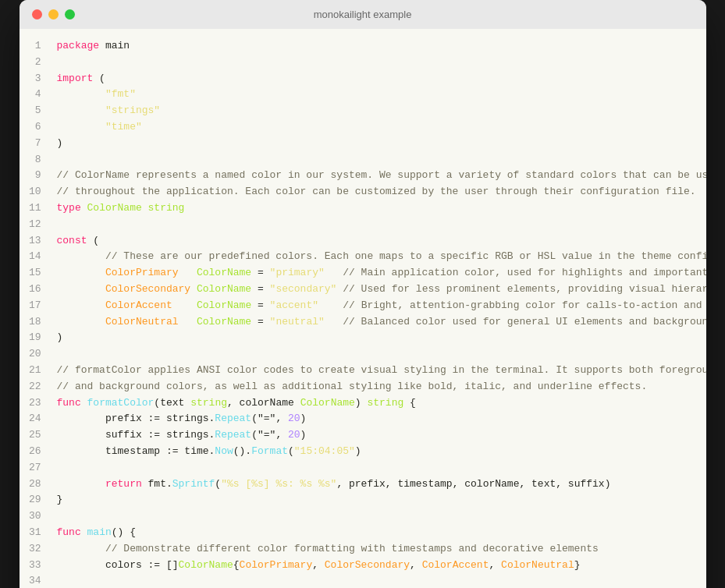  What do you see at coordinates (363, 14) in the screenshot?
I see `titlebar: monokailight example` at bounding box center [363, 14].